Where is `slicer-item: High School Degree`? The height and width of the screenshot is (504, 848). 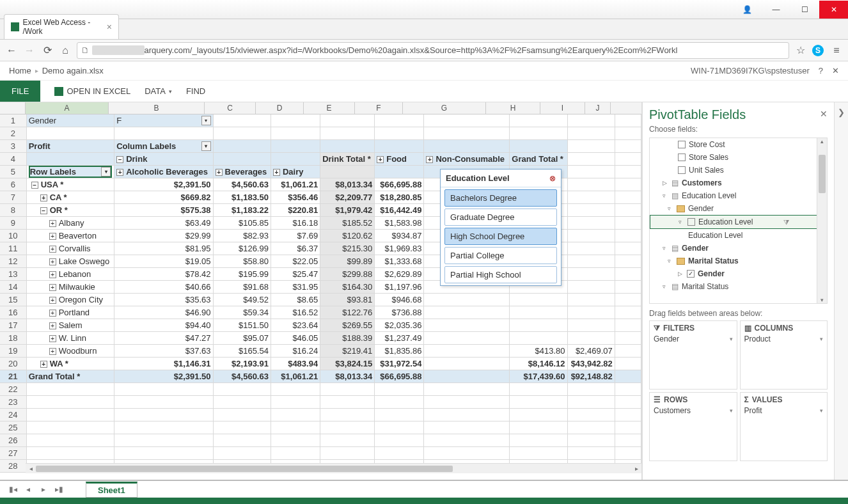 slicer-item: High School Degree is located at coordinates (501, 237).